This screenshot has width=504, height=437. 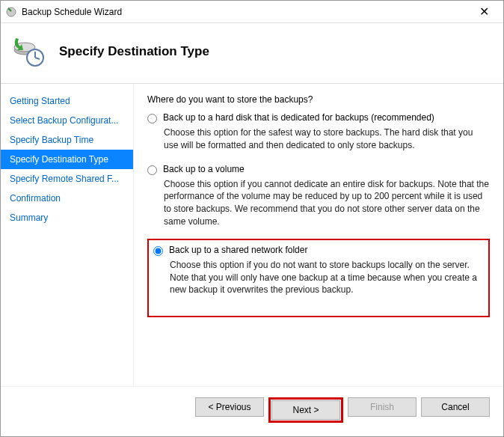 I want to click on wizard-footer: < Previous Next > Finish Cancel, so click(x=252, y=412).